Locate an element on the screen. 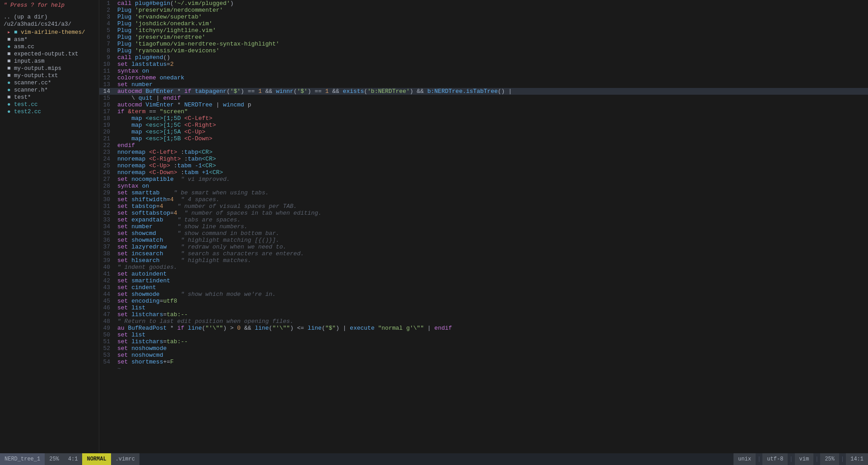  sidebar-help: " Press ? for help is located at coordinates (50, 5).